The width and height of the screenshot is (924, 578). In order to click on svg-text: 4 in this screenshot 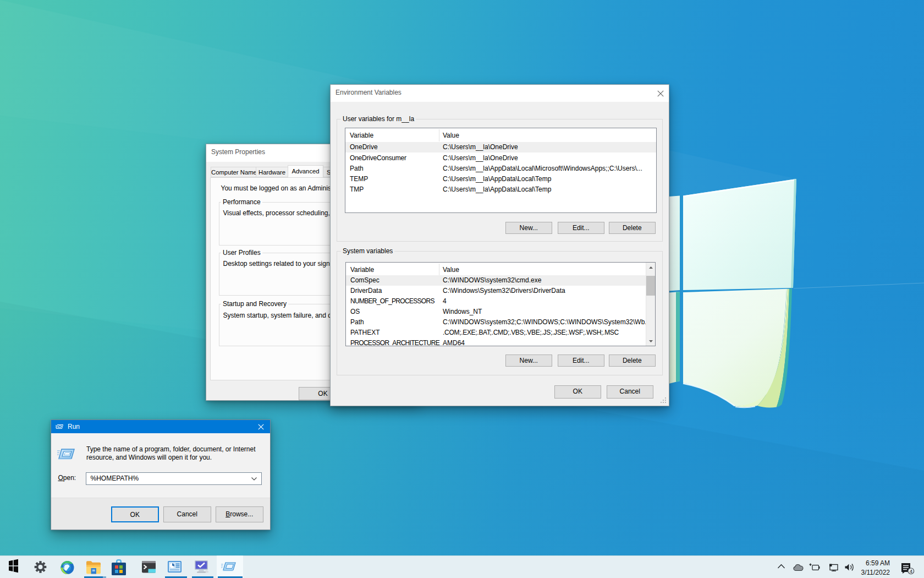, I will do `click(911, 571)`.